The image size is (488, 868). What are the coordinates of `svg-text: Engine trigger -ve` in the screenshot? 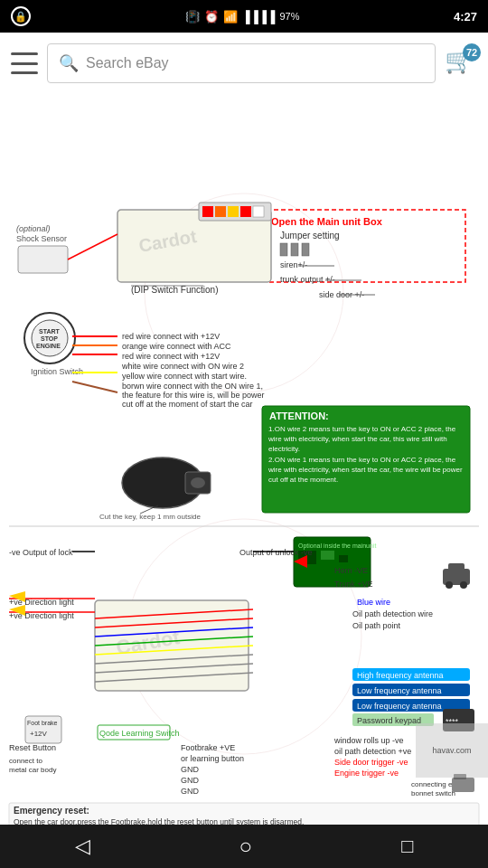 It's located at (367, 773).